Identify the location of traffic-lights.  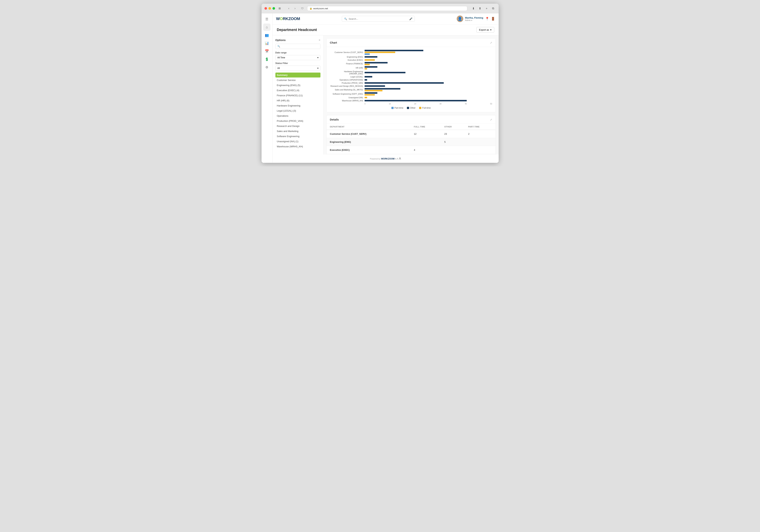
(270, 8).